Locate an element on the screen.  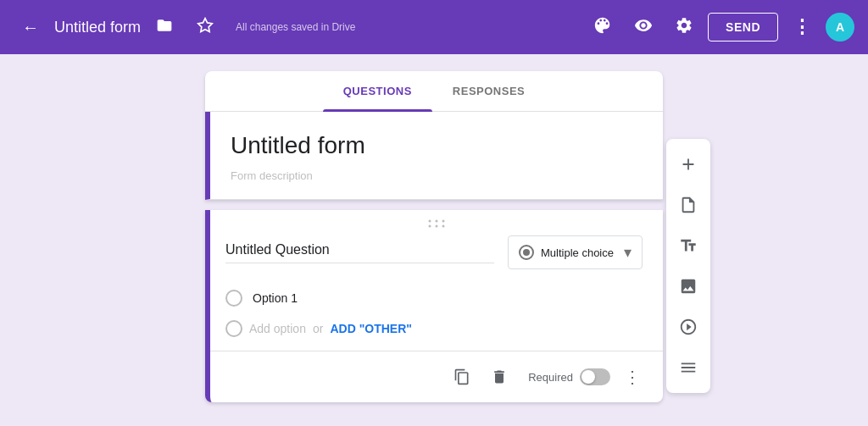
avatar: A is located at coordinates (840, 27).